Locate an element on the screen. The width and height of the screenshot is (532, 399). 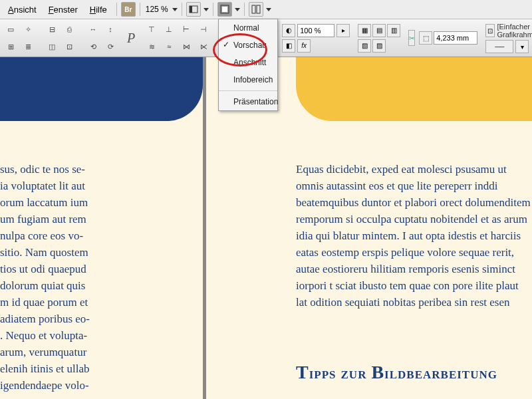
wrap-icon: ▥ is located at coordinates (394, 31).